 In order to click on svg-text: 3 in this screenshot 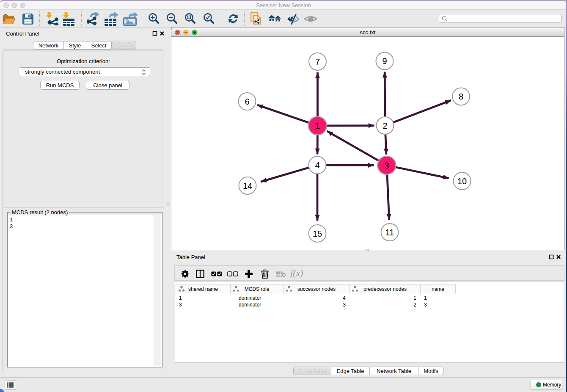, I will do `click(387, 166)`.